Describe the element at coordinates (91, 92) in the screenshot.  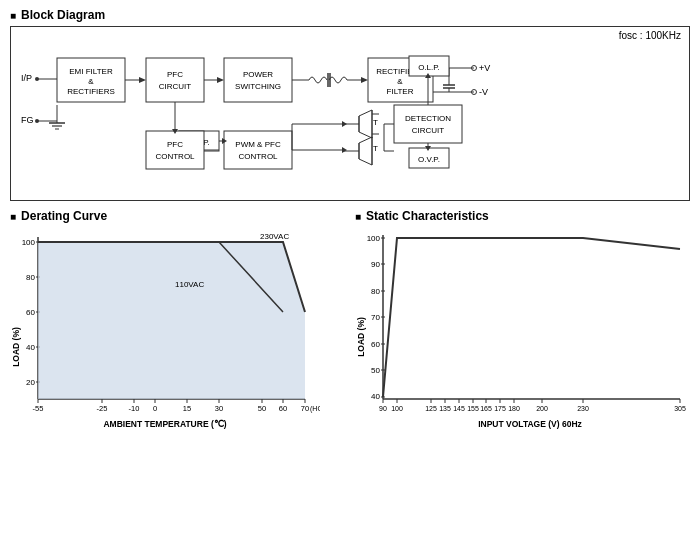
I see `svg-text: RECTIFIERS` at that location.